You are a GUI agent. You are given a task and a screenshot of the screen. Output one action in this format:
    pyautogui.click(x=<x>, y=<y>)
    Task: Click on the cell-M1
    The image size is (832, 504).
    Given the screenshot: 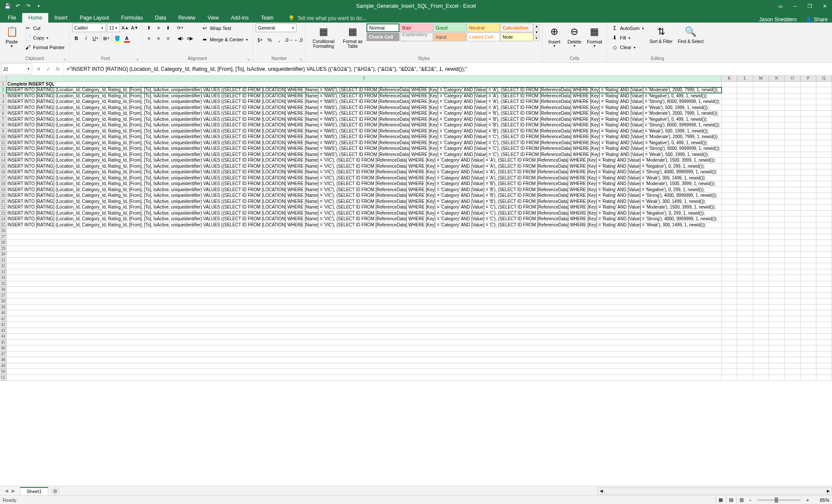 What is the action you would take?
    pyautogui.click(x=761, y=84)
    